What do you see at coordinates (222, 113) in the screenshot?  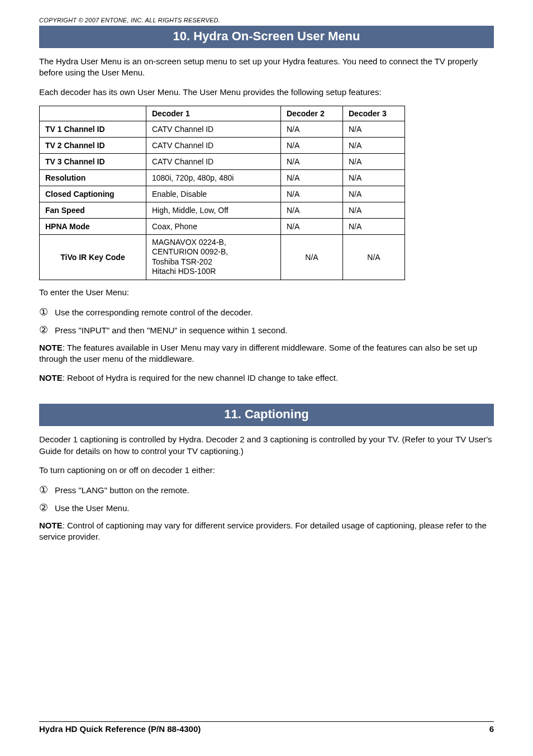 I see `table-header-row: Decoder 1 Decoder 2 Decoder 3` at bounding box center [222, 113].